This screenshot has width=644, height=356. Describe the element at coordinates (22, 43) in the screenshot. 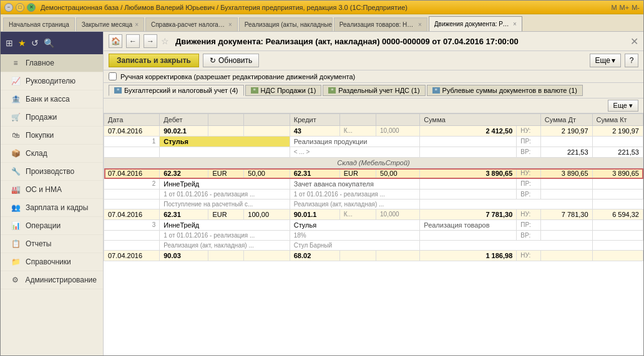

I see `star-icon: ★` at that location.